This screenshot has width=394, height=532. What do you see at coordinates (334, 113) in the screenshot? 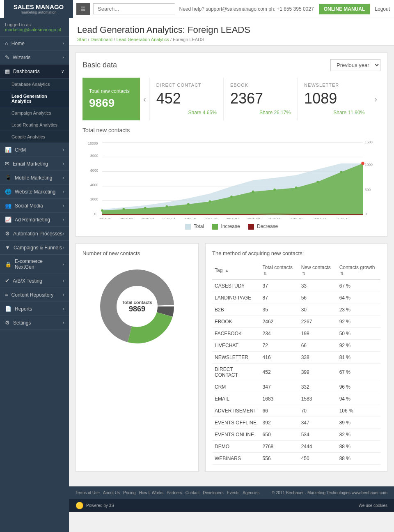
I see `stat-share-newsletter: Share 11.90%` at bounding box center [334, 113].